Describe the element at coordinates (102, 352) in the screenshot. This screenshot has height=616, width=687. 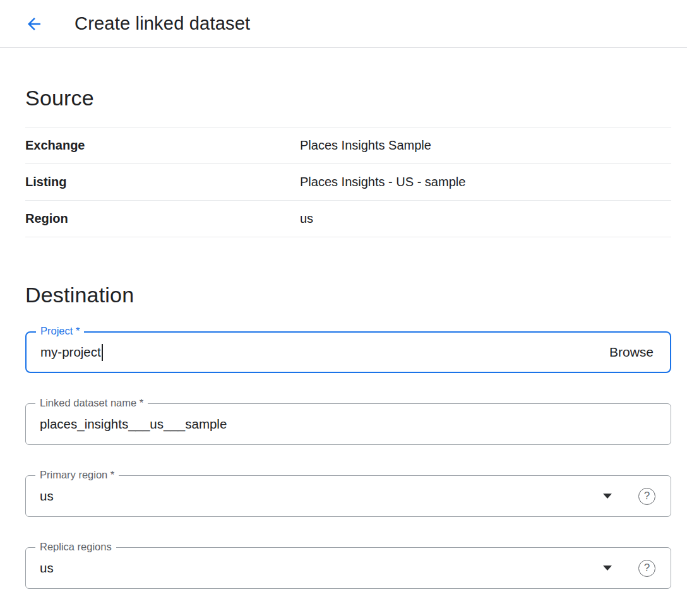
I see `text-cursor` at that location.